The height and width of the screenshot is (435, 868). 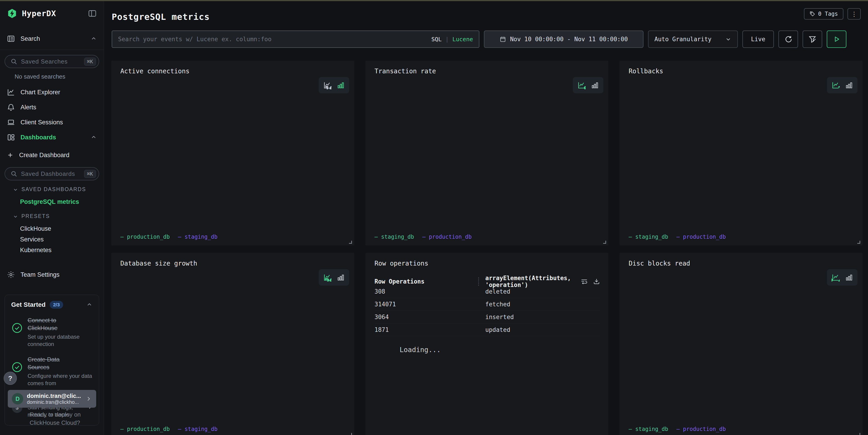 I want to click on search-input, so click(x=273, y=39).